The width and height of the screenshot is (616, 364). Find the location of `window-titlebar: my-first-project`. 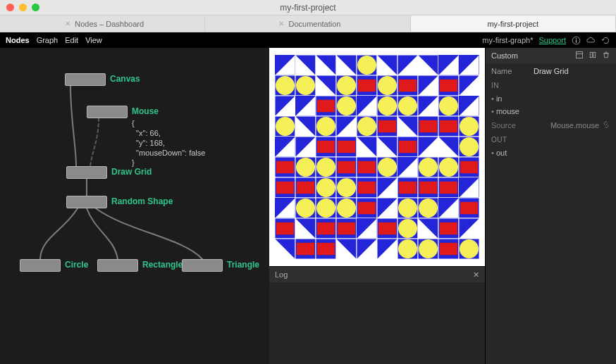

window-titlebar: my-first-project is located at coordinates (308, 8).